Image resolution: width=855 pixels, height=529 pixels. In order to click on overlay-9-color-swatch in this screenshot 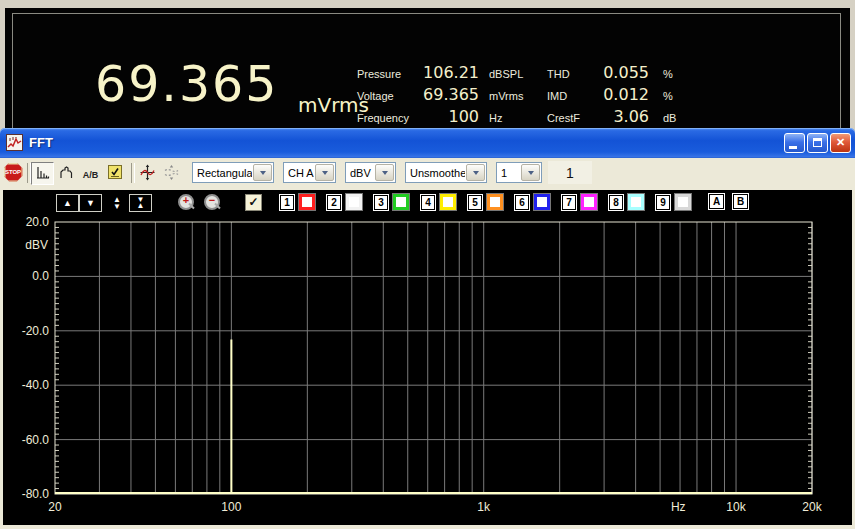, I will do `click(683, 202)`.